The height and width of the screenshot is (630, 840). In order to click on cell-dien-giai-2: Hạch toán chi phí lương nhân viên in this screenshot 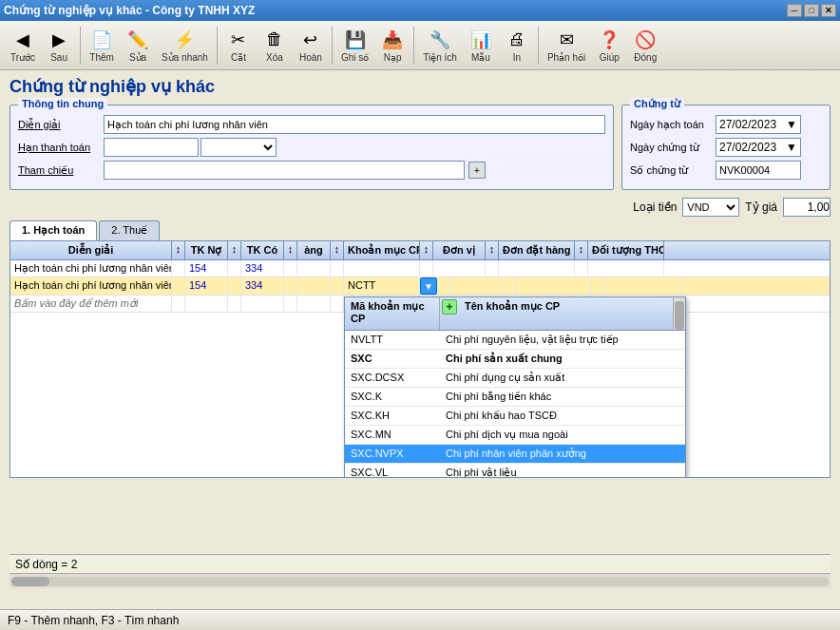, I will do `click(91, 286)`.